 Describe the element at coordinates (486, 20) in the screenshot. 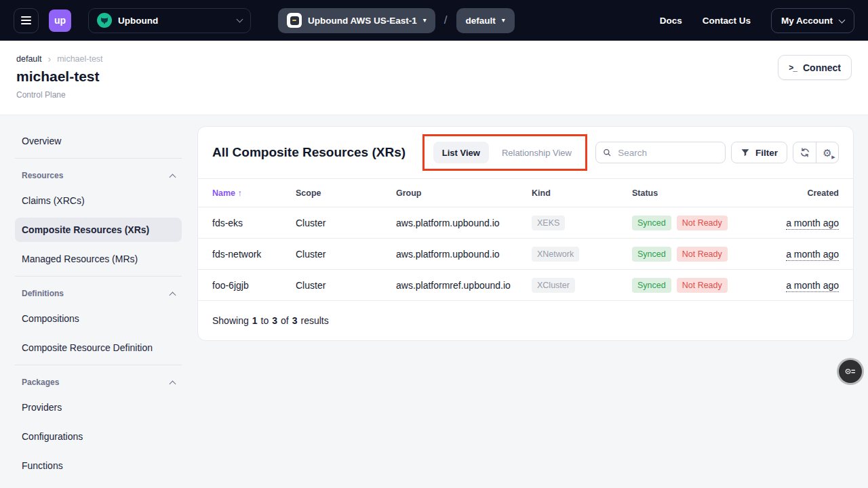

I see `group-selector: default ▾` at that location.